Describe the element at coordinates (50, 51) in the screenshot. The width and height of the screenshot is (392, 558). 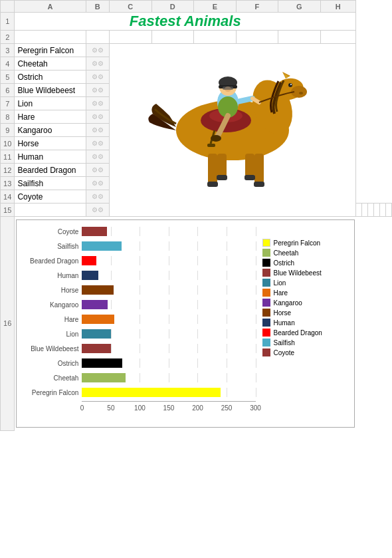
I see `animal-peregrin-falcon: Peregrin Falcon` at that location.